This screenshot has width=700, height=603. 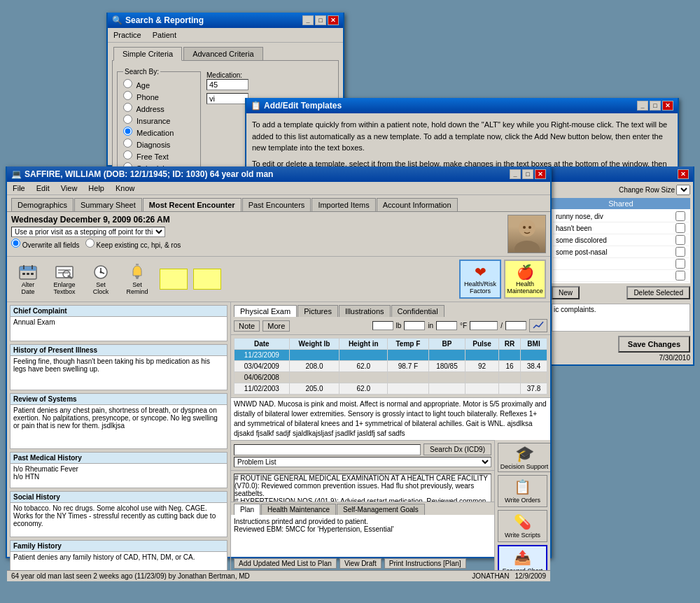 What do you see at coordinates (90, 243) in the screenshot?
I see `keep-existing-radio` at bounding box center [90, 243].